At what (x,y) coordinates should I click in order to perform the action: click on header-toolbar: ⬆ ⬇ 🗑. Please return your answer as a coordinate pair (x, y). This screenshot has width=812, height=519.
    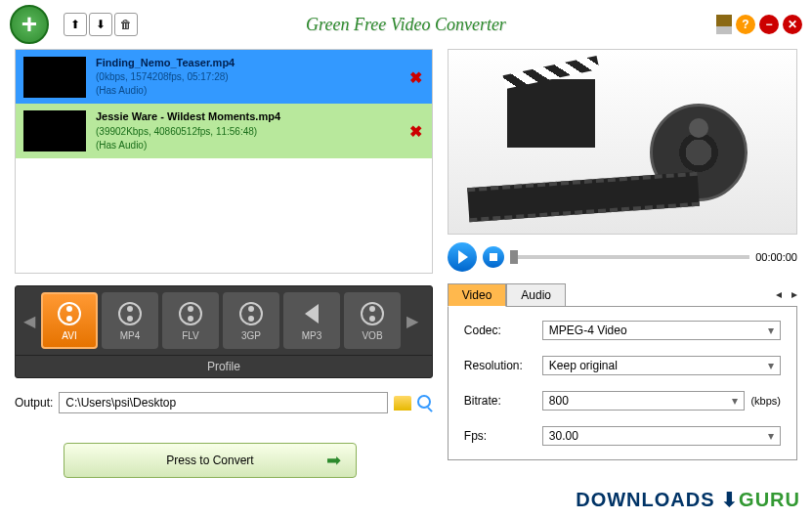
    Looking at the image, I should click on (101, 24).